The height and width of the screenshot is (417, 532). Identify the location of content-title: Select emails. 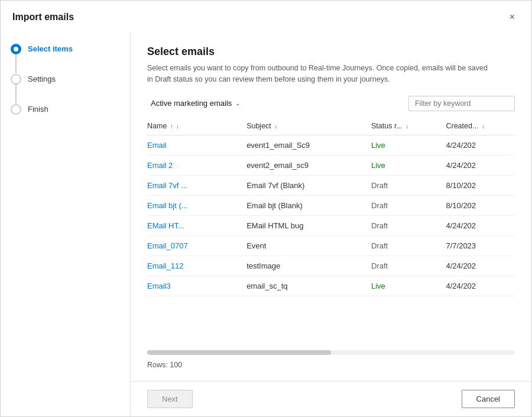
(331, 52).